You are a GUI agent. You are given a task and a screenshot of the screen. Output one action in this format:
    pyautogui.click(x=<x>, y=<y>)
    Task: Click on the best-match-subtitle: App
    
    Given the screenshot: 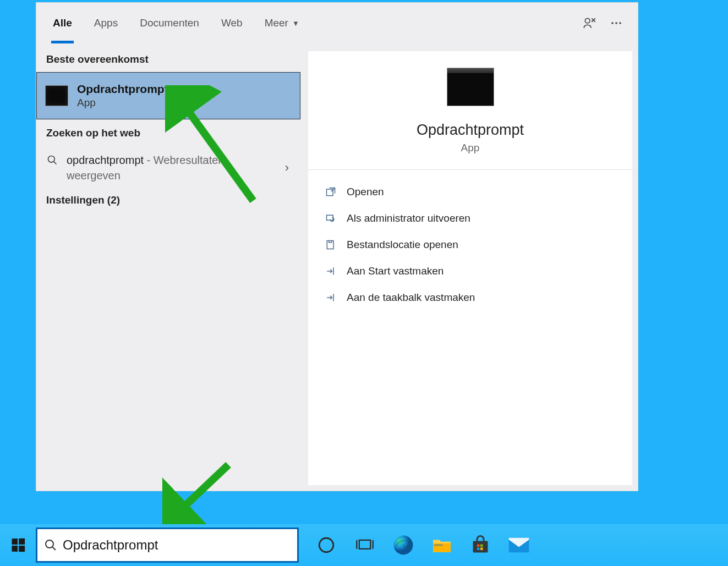 What is the action you would take?
    pyautogui.click(x=123, y=103)
    